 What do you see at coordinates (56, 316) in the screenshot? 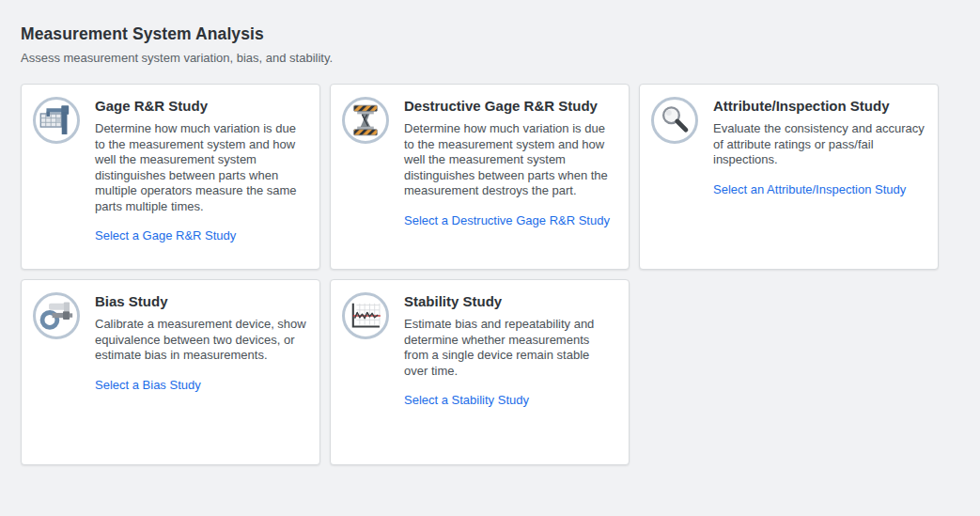
I see `micrometer-icon` at bounding box center [56, 316].